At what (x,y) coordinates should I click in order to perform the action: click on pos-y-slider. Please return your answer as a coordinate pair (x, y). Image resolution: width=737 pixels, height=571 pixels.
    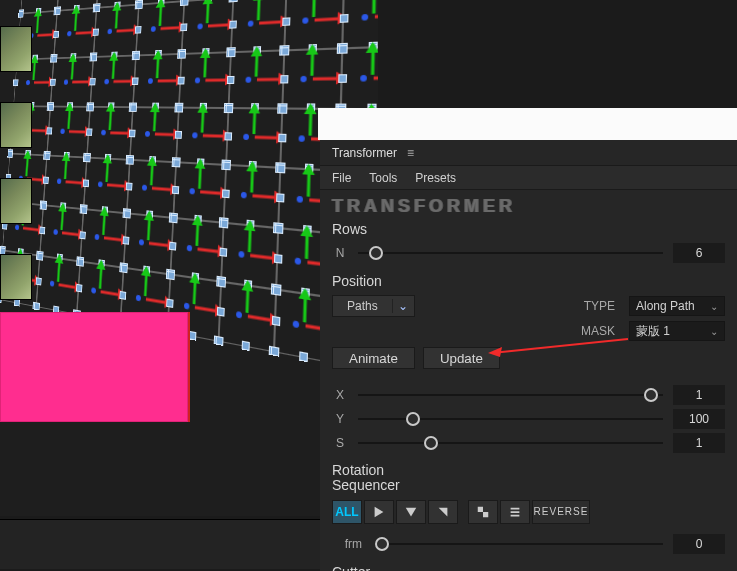
    Looking at the image, I should click on (510, 419).